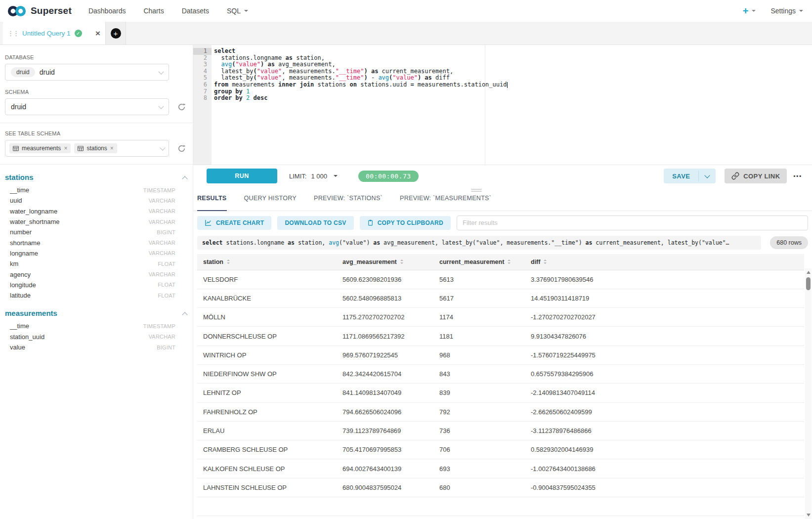 This screenshot has height=519, width=812. I want to click on table-row: VELSDORF5609.62309820193656133.376901798…, so click(501, 280).